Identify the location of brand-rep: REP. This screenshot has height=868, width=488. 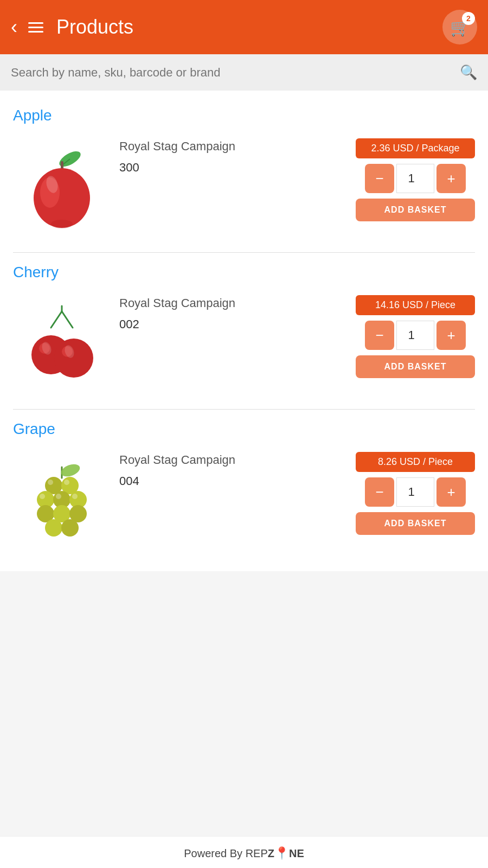
(257, 853).